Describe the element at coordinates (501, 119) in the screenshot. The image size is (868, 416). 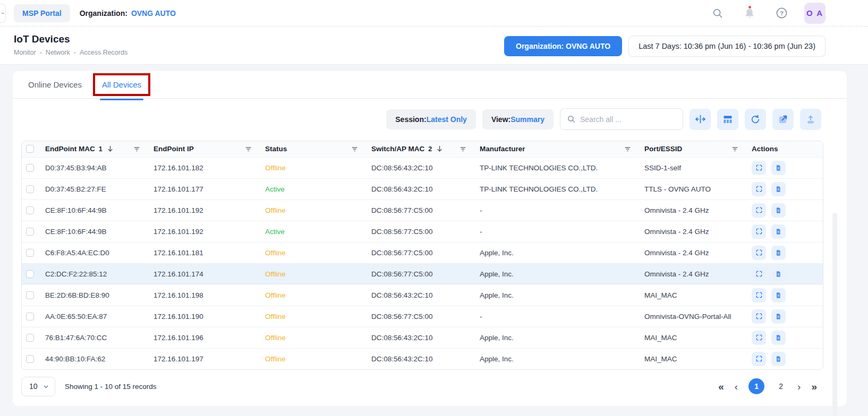
I see `view-label: View:` at that location.